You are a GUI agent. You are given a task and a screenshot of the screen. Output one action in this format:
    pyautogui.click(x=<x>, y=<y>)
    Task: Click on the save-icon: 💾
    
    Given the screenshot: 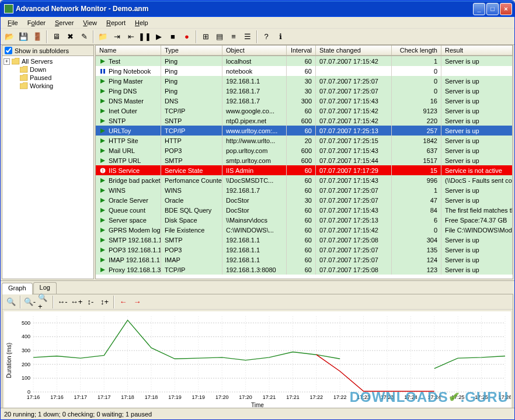 What is the action you would take?
    pyautogui.click(x=23, y=37)
    